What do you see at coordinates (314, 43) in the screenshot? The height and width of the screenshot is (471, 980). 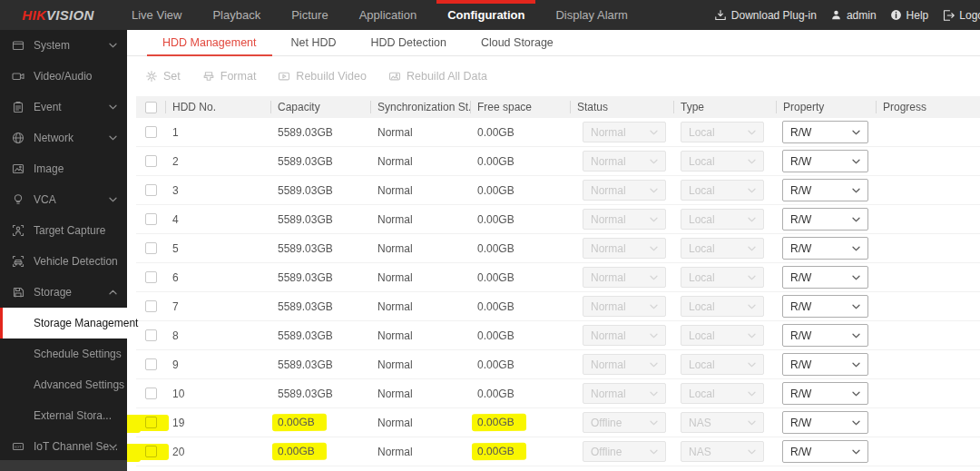 I see `tab-net-hdd: Net HDD` at bounding box center [314, 43].